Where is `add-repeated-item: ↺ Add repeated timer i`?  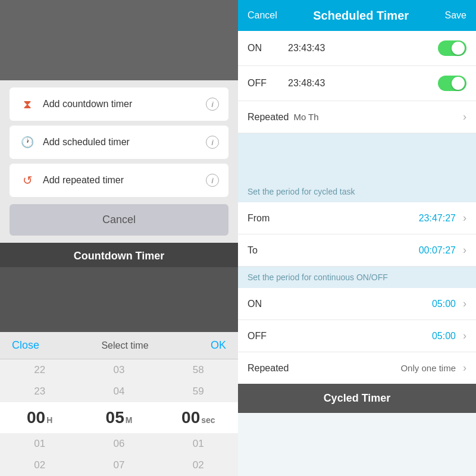
add-repeated-item: ↺ Add repeated timer i is located at coordinates (119, 180).